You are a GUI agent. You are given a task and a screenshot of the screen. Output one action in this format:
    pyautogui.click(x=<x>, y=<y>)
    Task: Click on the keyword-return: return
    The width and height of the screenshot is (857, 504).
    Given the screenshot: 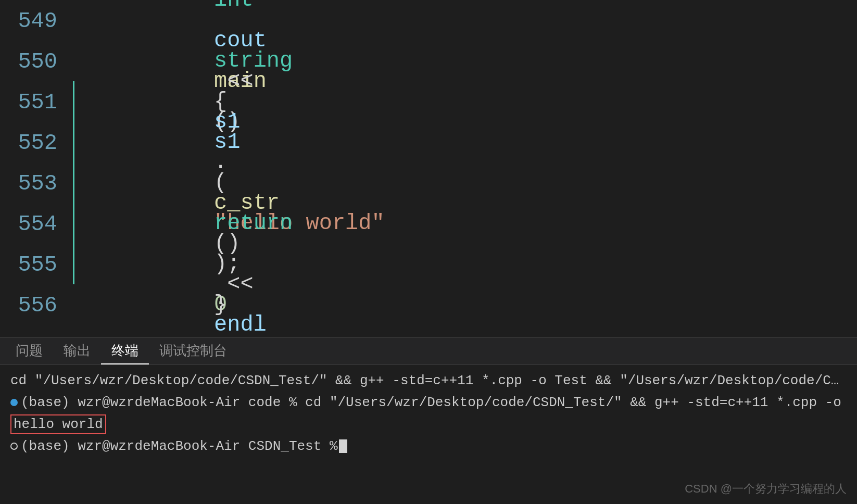 What is the action you would take?
    pyautogui.click(x=253, y=223)
    